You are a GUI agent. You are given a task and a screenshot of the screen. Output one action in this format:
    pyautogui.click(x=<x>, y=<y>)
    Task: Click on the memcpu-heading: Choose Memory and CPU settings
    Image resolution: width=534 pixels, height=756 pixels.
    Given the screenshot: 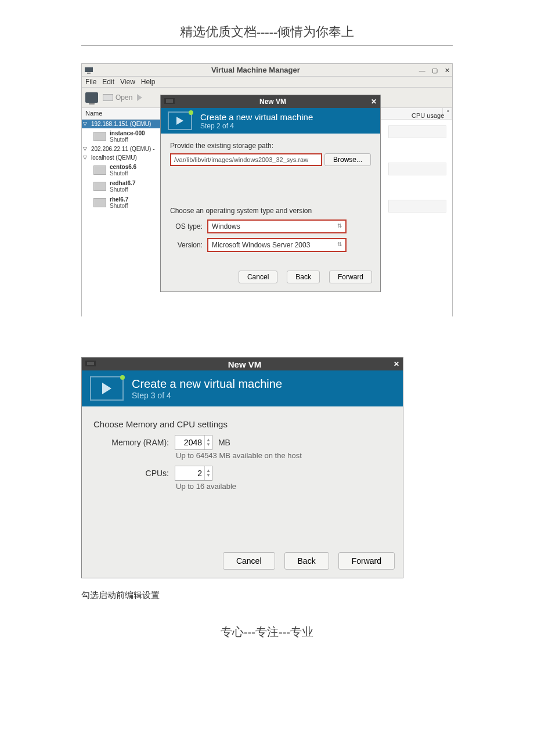 What is the action you would take?
    pyautogui.click(x=243, y=424)
    